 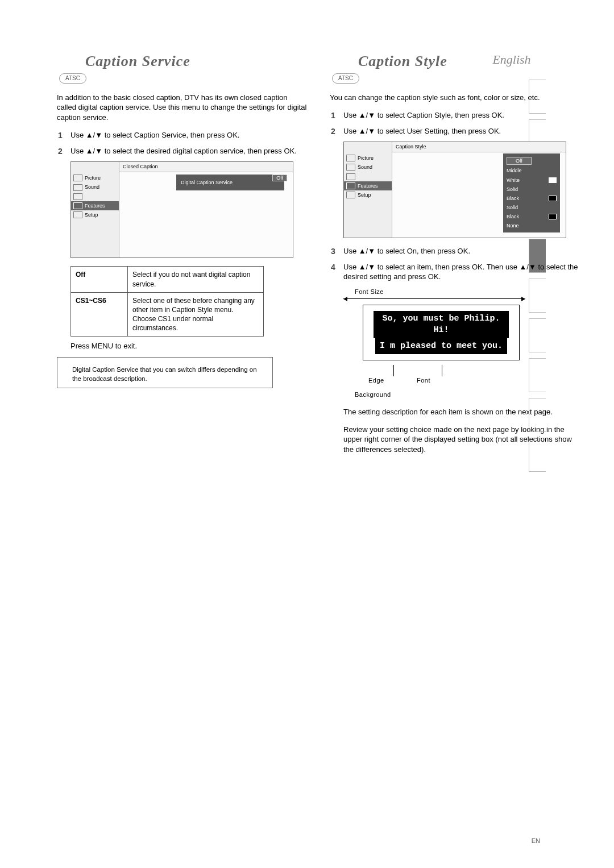 What do you see at coordinates (165, 374) in the screenshot?
I see `note-text: Digital Caption Service that you can swi…` at bounding box center [165, 374].